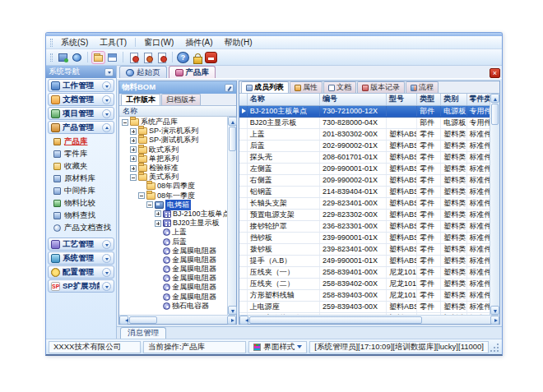 This screenshot has height=392, width=543. Describe the element at coordinates (429, 99) in the screenshot. I see `column-header-类型: 类型` at that location.